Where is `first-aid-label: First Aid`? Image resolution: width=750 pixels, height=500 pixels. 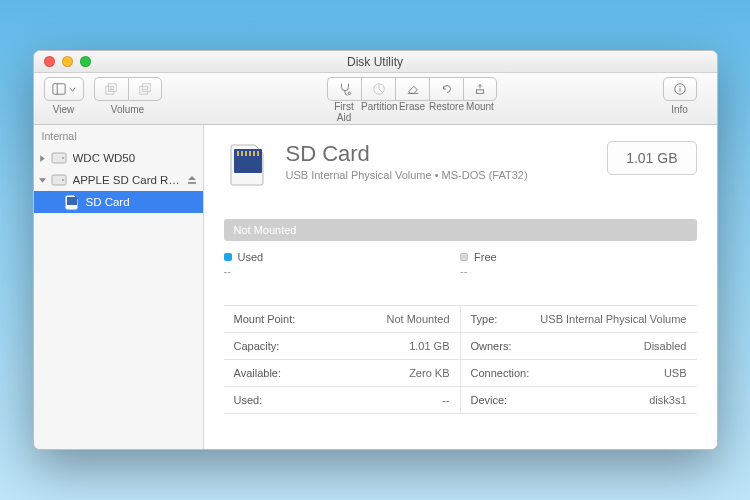 first-aid-label: First Aid is located at coordinates (344, 112).